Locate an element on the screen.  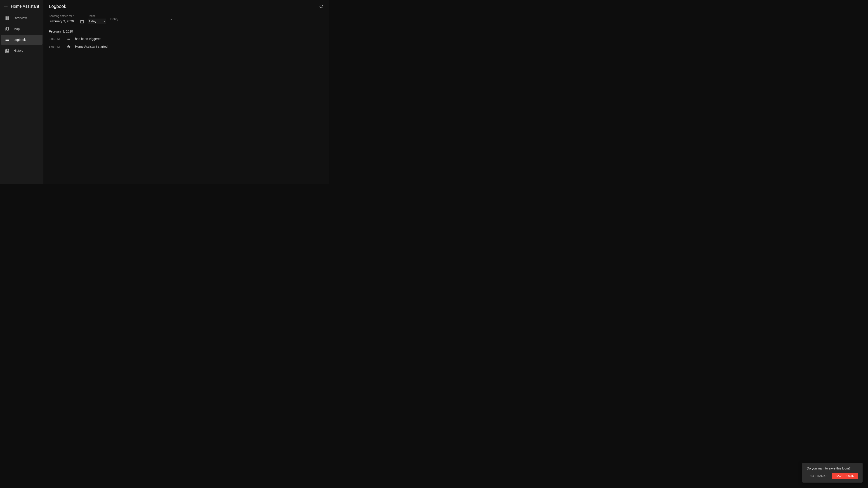
refresh-icon is located at coordinates (321, 6).